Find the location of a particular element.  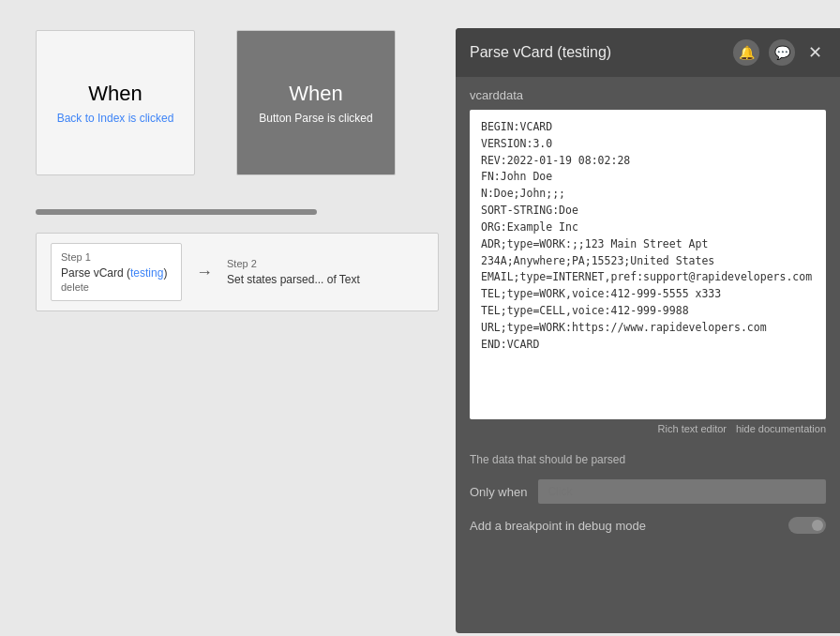

vcarddata-label: vcarddata is located at coordinates (648, 96).